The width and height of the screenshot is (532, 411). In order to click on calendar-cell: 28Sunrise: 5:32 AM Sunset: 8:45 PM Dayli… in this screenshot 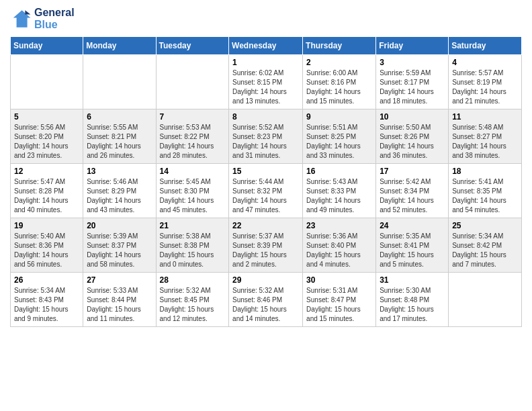, I will do `click(192, 300)`.